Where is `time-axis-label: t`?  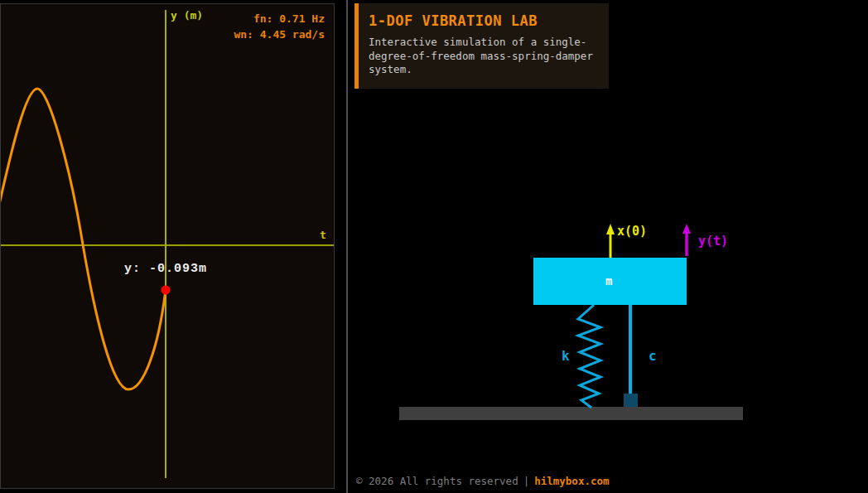 time-axis-label: t is located at coordinates (323, 235).